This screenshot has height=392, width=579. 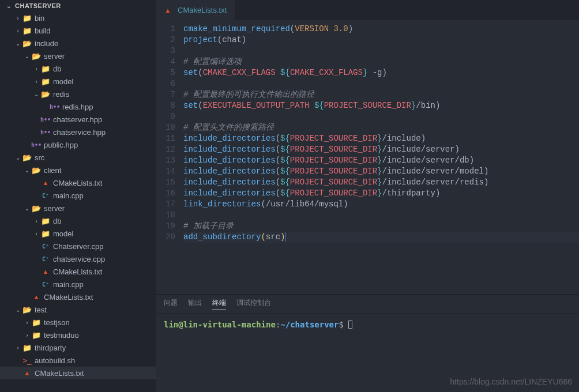 What do you see at coordinates (59, 374) in the screenshot?
I see `tree-item-label: CMakeLists.txt` at bounding box center [59, 374].